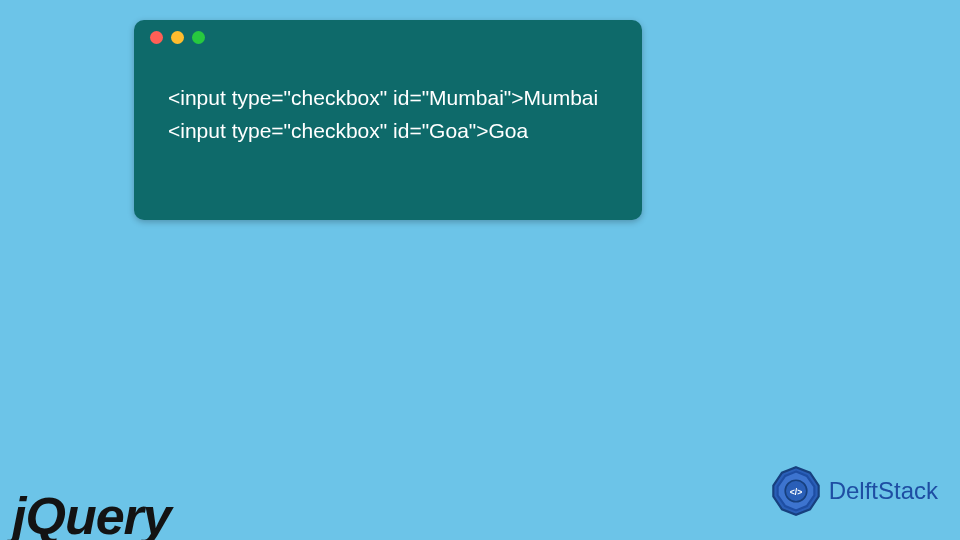 Image resolution: width=960 pixels, height=540 pixels. Describe the element at coordinates (854, 491) in the screenshot. I see `delftstack-logo: </> DelftStack` at that location.